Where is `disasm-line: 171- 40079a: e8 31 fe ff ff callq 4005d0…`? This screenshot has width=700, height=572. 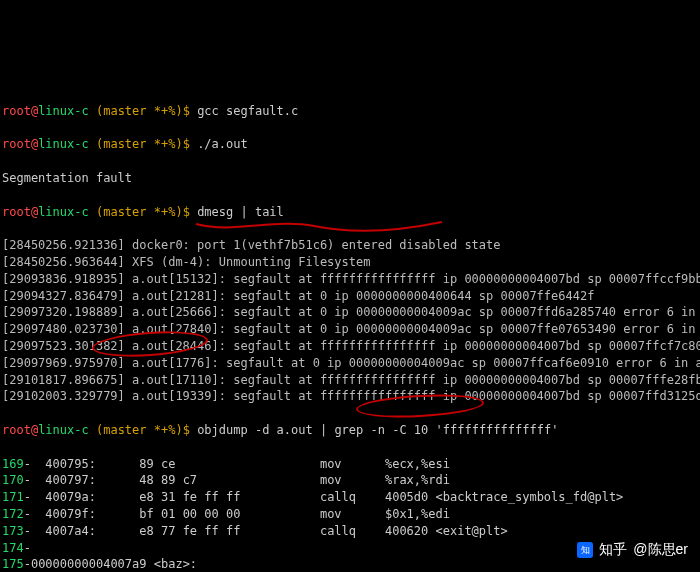 disasm-line: 171- 40079a: e8 31 fe ff ff callq 4005d0… is located at coordinates (350, 498).